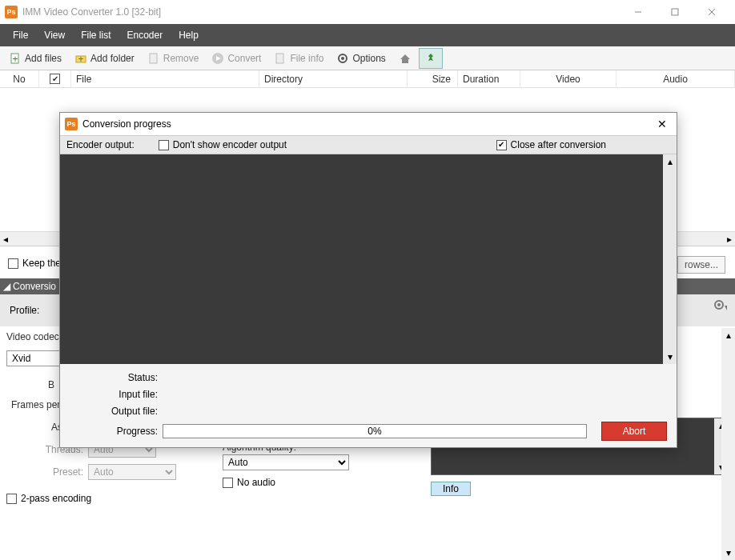 The width and height of the screenshot is (735, 560). Describe the element at coordinates (669, 259) in the screenshot. I see `output-scrollbar: ▴▾` at that location.